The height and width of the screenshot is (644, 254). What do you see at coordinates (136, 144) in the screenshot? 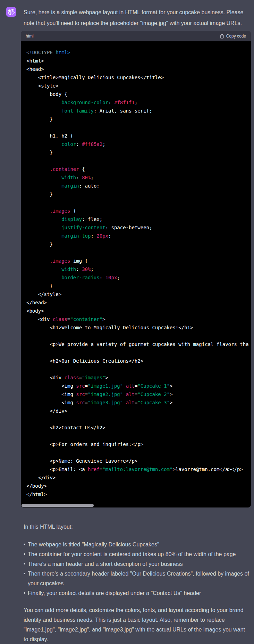
I see `code-line: color: #ff85a2;` at bounding box center [136, 144].